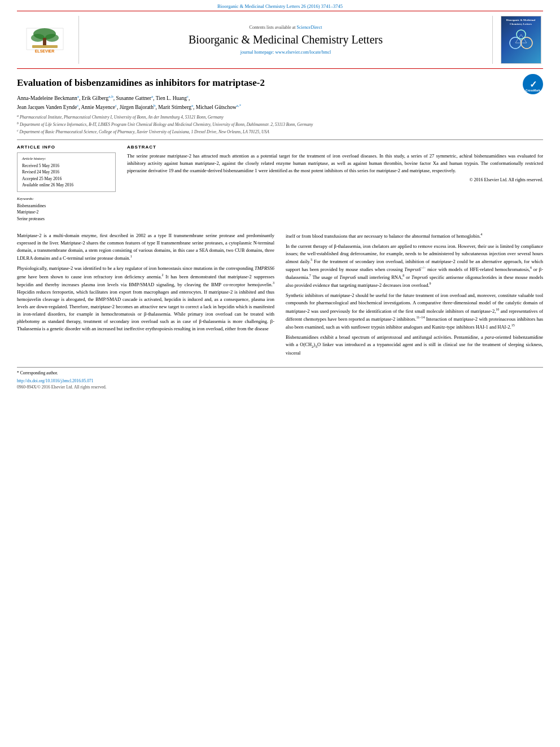 This screenshot has width=560, height=747. I want to click on article-history-label: Article history:, so click(67, 159).